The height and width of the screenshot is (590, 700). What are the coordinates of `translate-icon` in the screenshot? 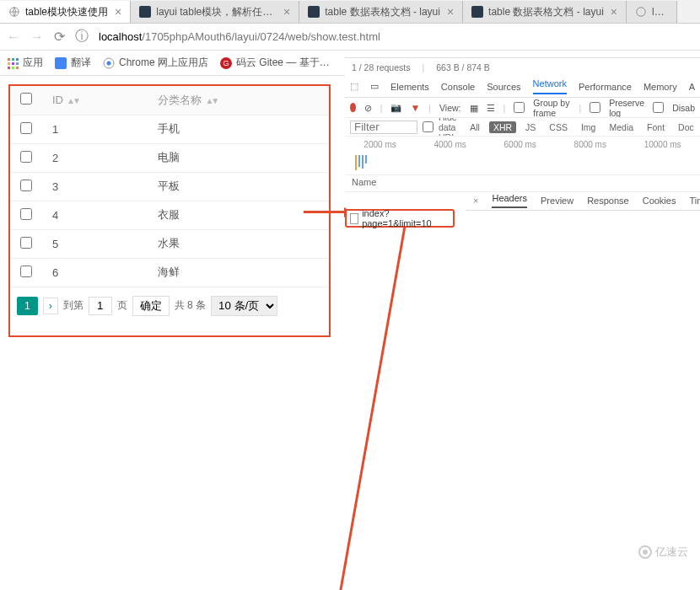 It's located at (61, 63).